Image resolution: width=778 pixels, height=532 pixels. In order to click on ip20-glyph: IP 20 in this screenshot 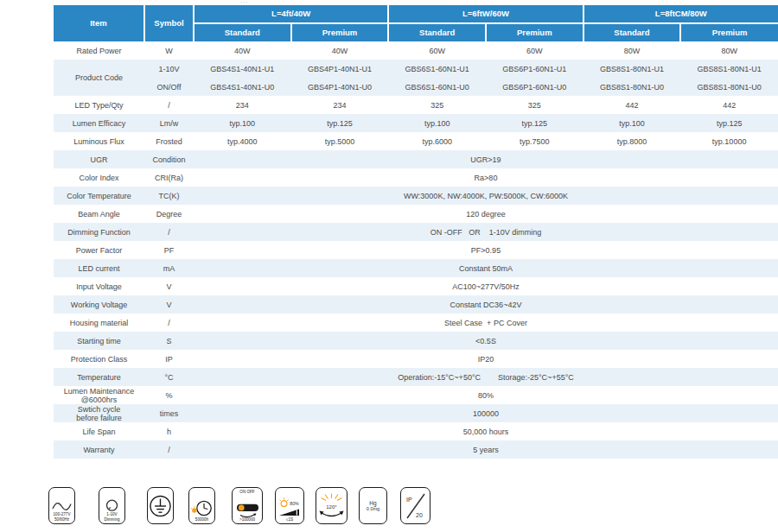, I will do `click(415, 506)`.